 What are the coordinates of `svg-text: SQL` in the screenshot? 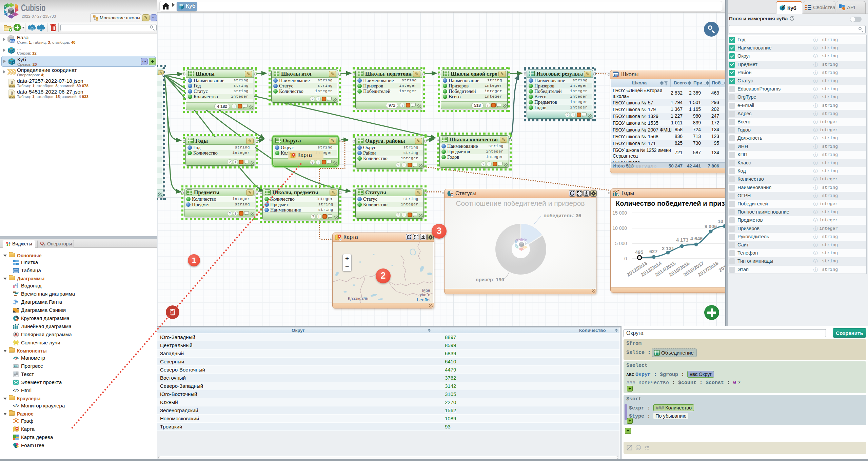 It's located at (12, 41).